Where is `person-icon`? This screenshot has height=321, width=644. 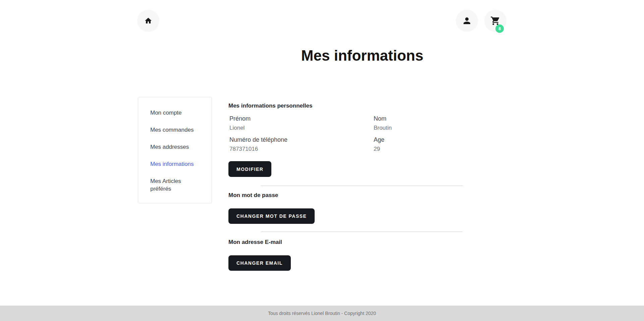
person-icon is located at coordinates (467, 21).